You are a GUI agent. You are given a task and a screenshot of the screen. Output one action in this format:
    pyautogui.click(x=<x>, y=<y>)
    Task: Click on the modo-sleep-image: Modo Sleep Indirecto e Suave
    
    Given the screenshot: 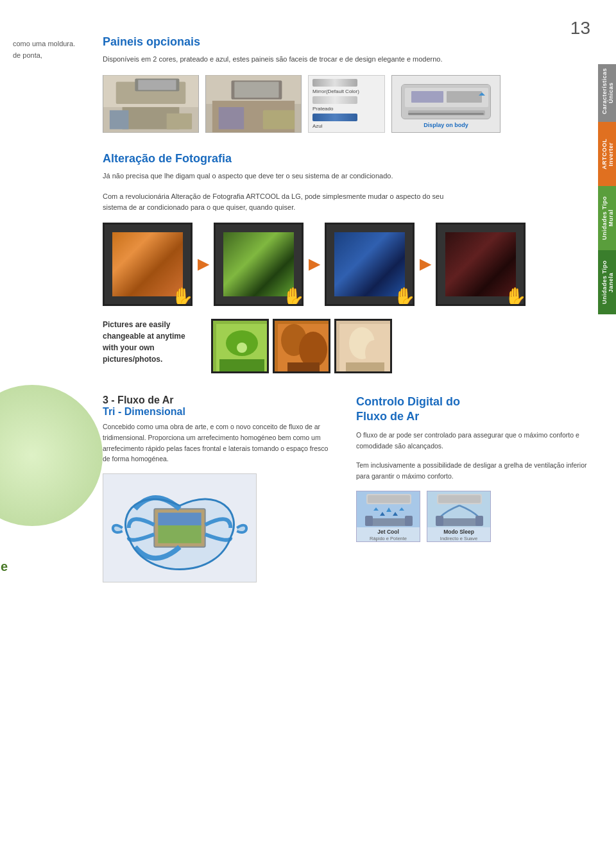 What is the action you would take?
    pyautogui.click(x=459, y=516)
    